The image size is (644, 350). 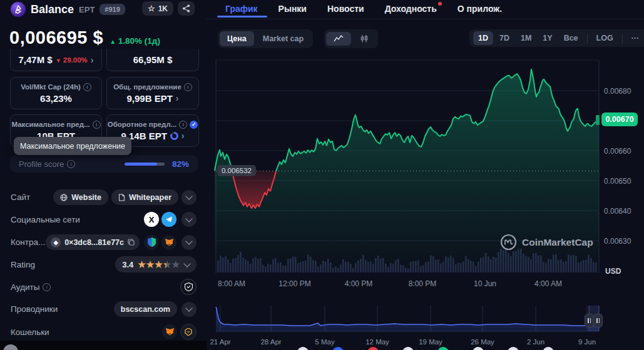 I want to click on max-supply-tooltip: Максимальное предложение, so click(x=73, y=146).